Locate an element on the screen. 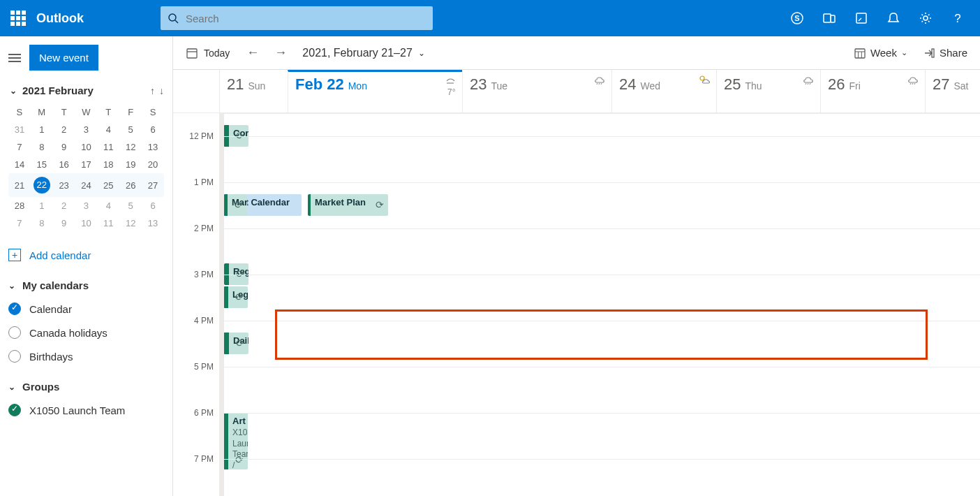 Image resolution: width=980 pixels, height=496 pixels. search-box is located at coordinates (297, 18).